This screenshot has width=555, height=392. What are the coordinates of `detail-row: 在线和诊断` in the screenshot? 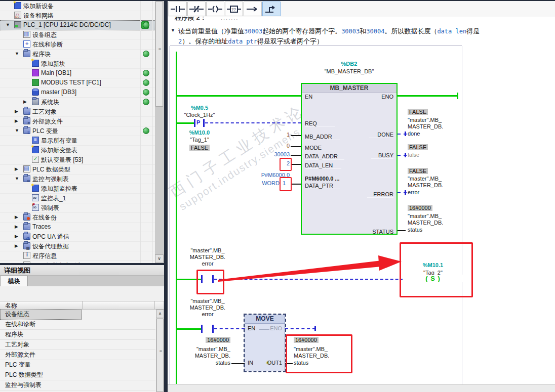 It's located at (78, 325).